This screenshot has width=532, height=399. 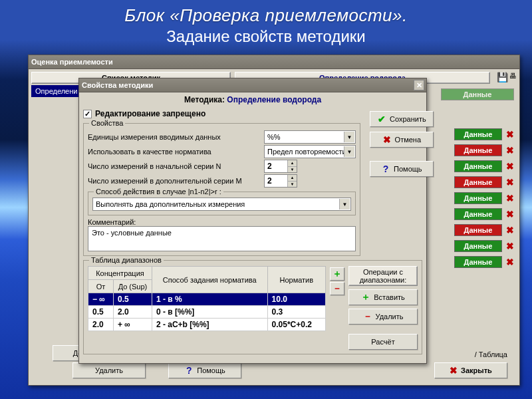 What do you see at coordinates (310, 137) in the screenshot?
I see `units-select: %%▼` at bounding box center [310, 137].